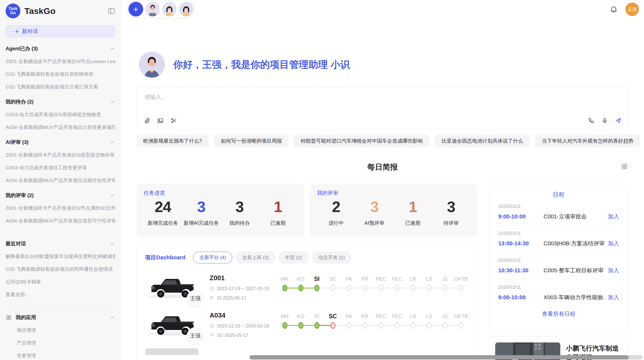  Describe the element at coordinates (172, 141) in the screenshot. I see `suggestion-chip: 欧洲新规最近颁布了什么?` at that location.